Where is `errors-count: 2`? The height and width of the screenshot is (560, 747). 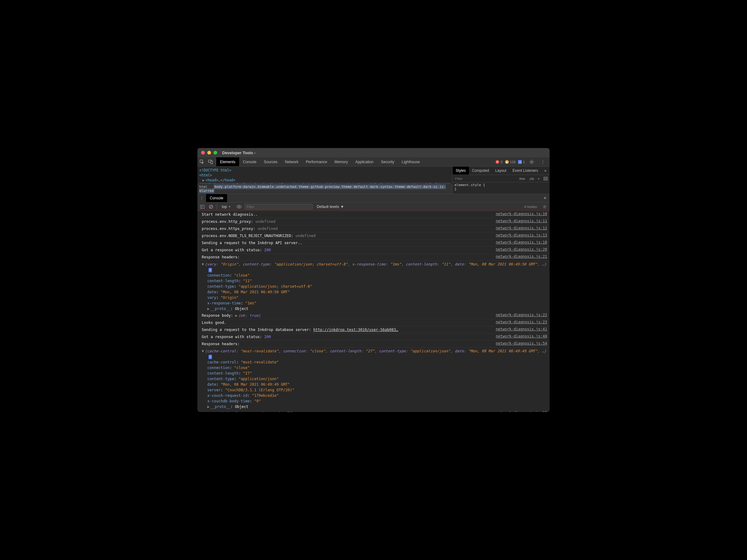
errors-count: 2 is located at coordinates (501, 162).